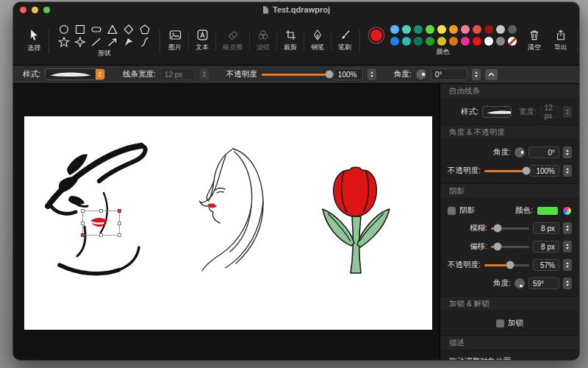  Describe the element at coordinates (101, 210) in the screenshot. I see `selection-handle-top-center` at that location.